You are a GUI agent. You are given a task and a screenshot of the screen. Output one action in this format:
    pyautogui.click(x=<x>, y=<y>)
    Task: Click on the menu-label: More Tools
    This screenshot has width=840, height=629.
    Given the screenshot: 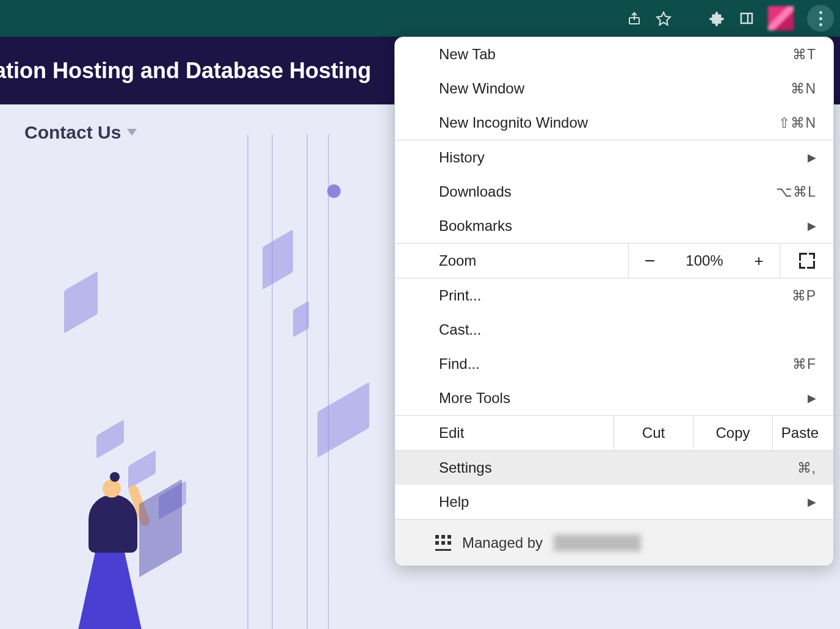 What is the action you would take?
    pyautogui.click(x=623, y=398)
    